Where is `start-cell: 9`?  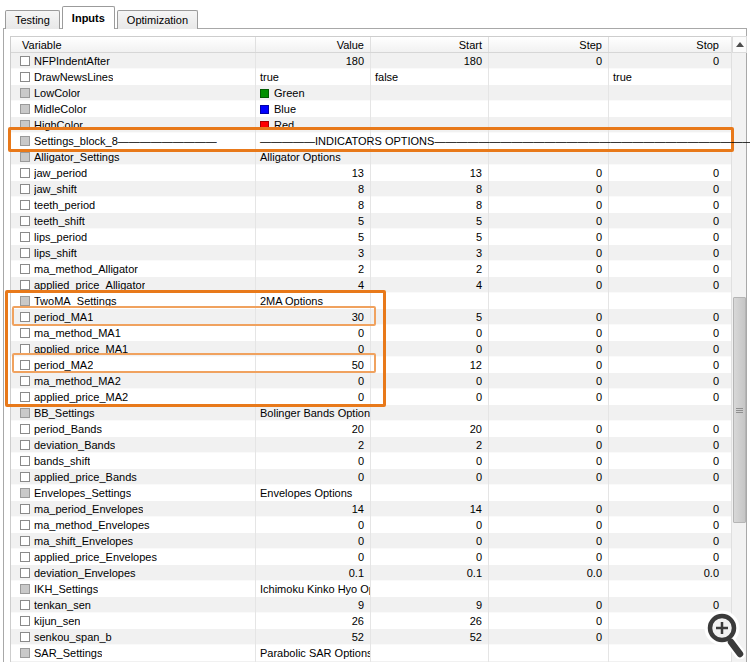
start-cell: 9 is located at coordinates (430, 605).